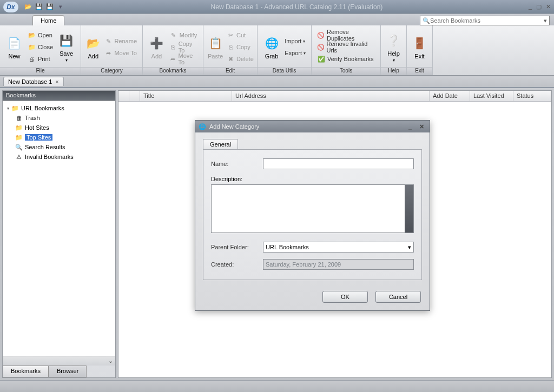 The height and width of the screenshot is (392, 554). What do you see at coordinates (272, 47) in the screenshot?
I see `grab-button: 🌐 Grab` at bounding box center [272, 47].